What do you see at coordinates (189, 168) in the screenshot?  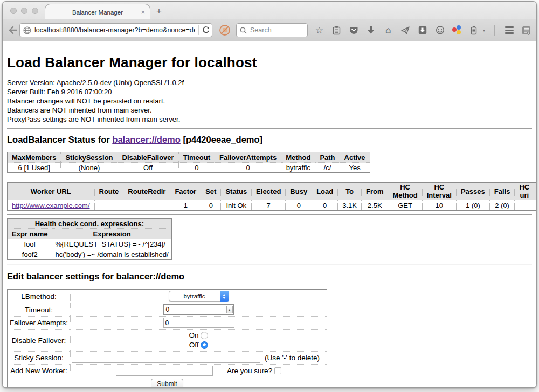 I see `balancer-data-row: 6 [1 Used] (None) Off 0 0 bytraffic /c/ …` at bounding box center [189, 168].